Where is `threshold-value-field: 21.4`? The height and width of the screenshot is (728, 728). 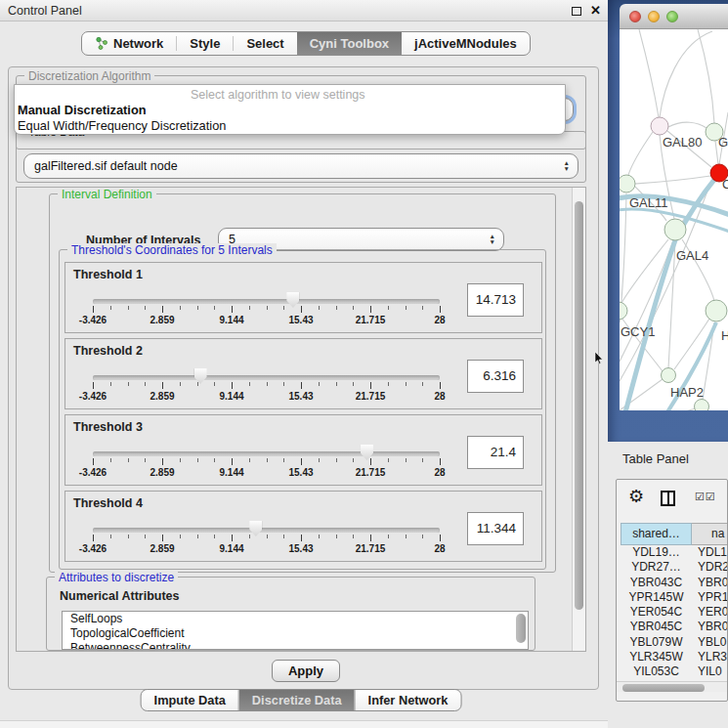
threshold-value-field: 21.4 is located at coordinates (495, 452).